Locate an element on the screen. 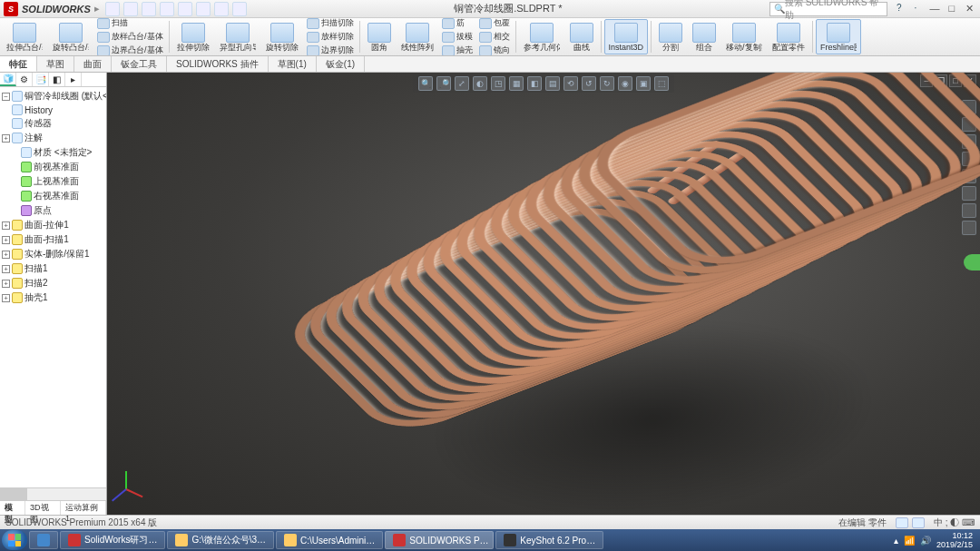 The width and height of the screenshot is (980, 551). motion-tab-模型: 模型 is located at coordinates (13, 508).